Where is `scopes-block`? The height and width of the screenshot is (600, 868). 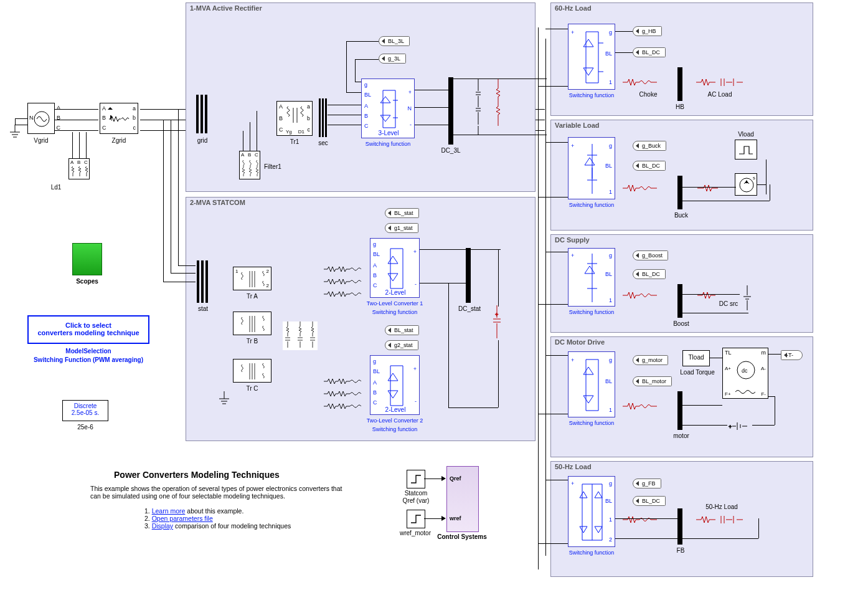
scopes-block is located at coordinates (87, 259).